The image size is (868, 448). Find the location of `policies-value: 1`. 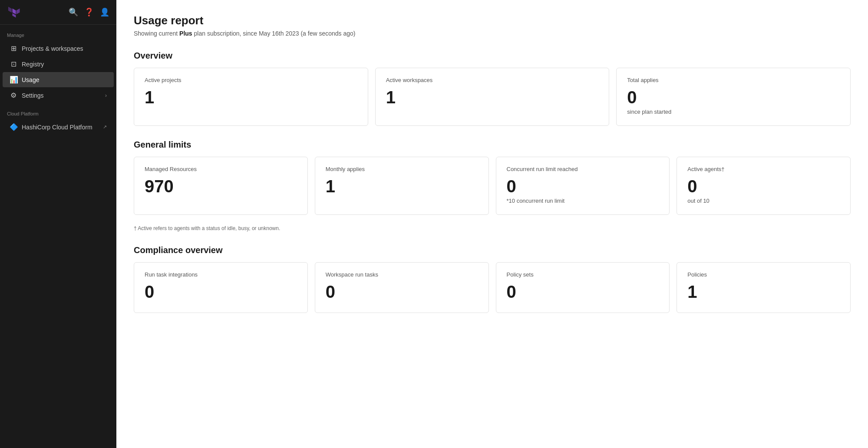

policies-value: 1 is located at coordinates (763, 292).